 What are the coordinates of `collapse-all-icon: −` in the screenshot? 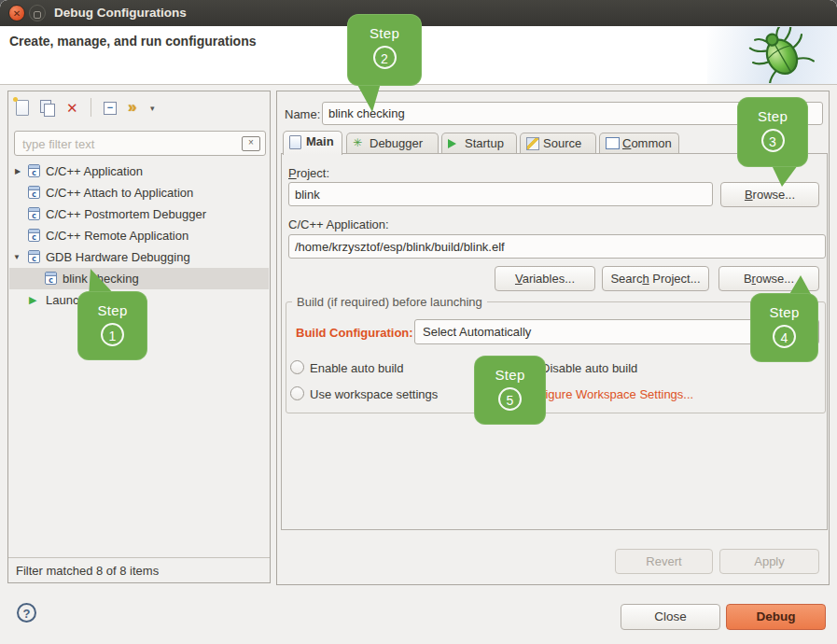 It's located at (110, 110).